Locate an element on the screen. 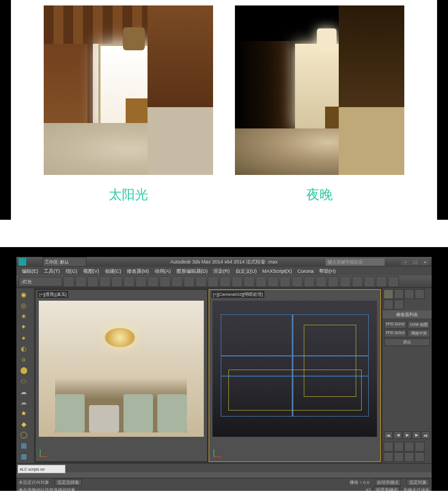 The height and width of the screenshot is (492, 448). key-filters-button: 关键点过滤器 is located at coordinates (416, 489).